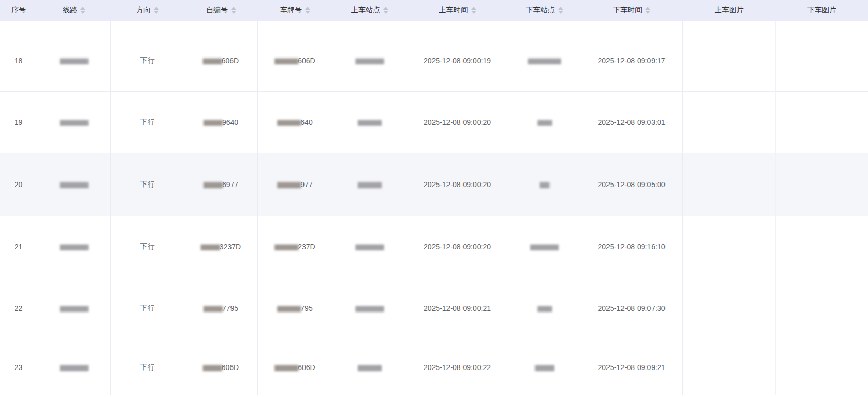 Image resolution: width=868 pixels, height=397 pixels. Describe the element at coordinates (544, 185) in the screenshot. I see `redacted-text: ▆▆` at that location.